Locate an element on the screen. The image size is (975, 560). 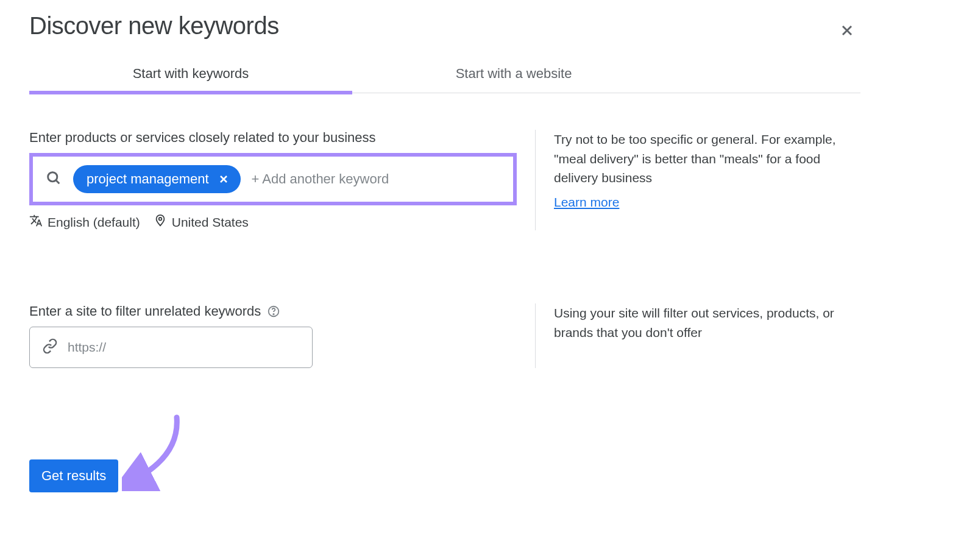
site-tip: Using your site will filter out services… is located at coordinates (709, 323).